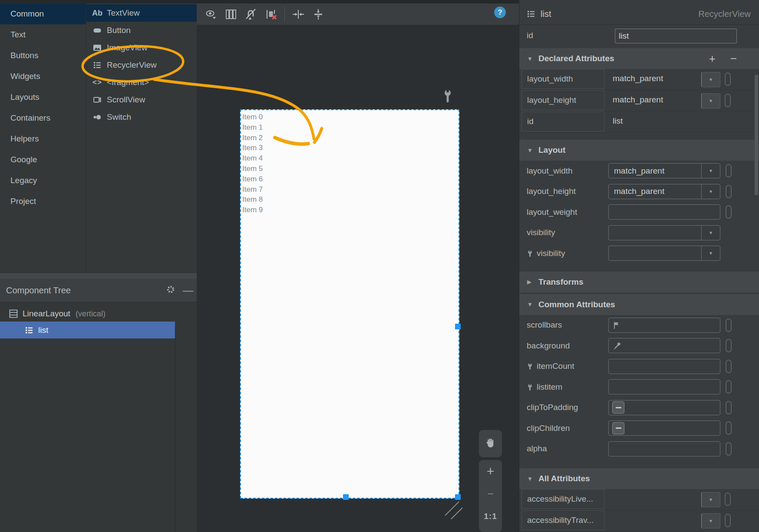 The image size is (759, 532). I want to click on component-tree-settings-button, so click(171, 291).